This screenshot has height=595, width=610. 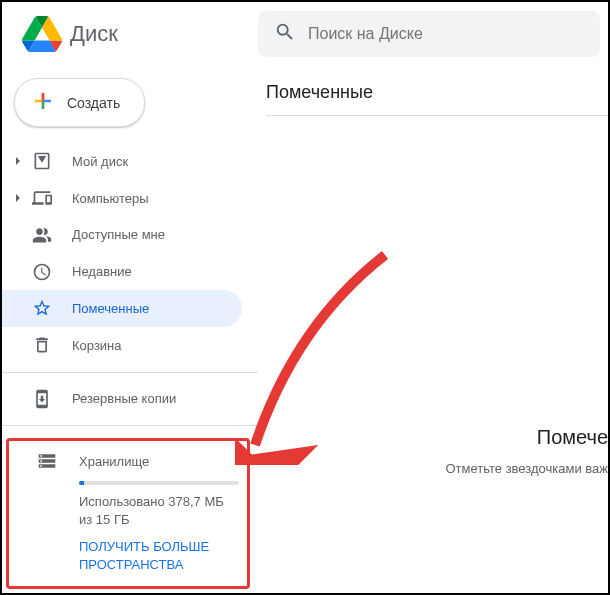 I want to click on sidebar-item-starred: Помеченные, so click(x=122, y=308).